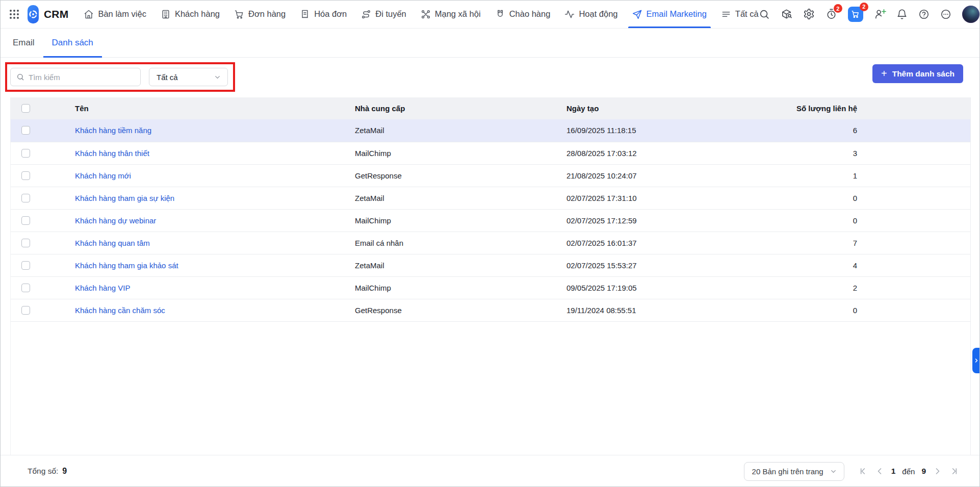  What do you see at coordinates (72, 43) in the screenshot?
I see `tab-danh-sach-label: Danh sách` at bounding box center [72, 43].